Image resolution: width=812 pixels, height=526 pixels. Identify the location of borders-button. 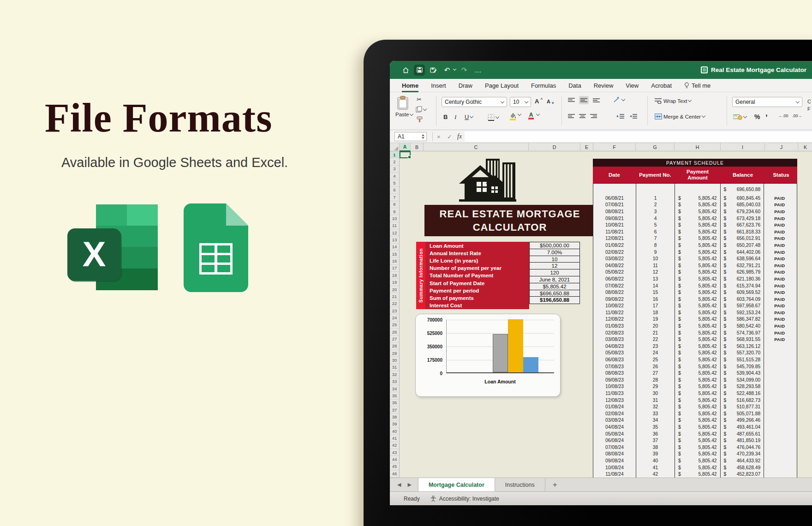
(493, 117).